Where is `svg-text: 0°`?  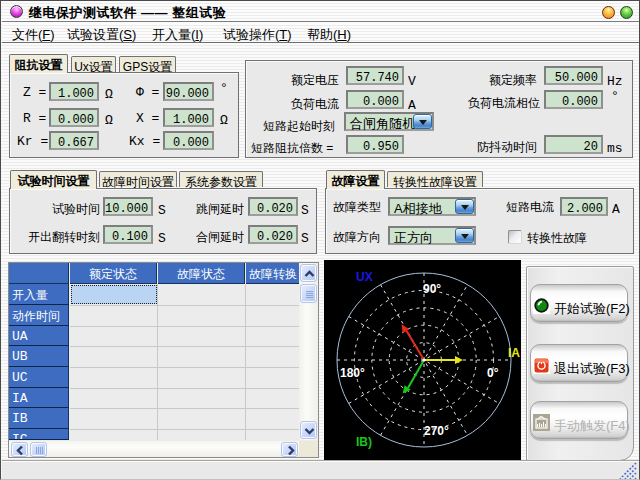
svg-text: 0° is located at coordinates (493, 373).